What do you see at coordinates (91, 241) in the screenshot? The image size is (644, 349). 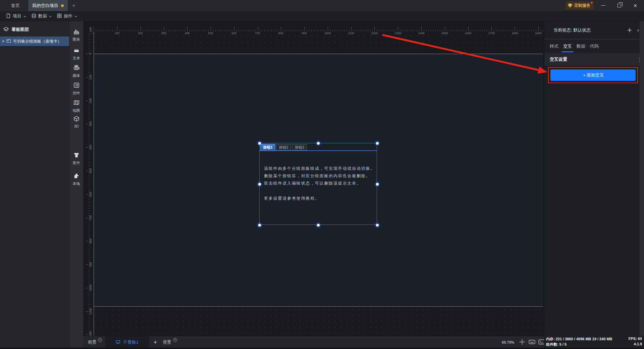 I see `v-ruler-label: 800` at bounding box center [91, 241].